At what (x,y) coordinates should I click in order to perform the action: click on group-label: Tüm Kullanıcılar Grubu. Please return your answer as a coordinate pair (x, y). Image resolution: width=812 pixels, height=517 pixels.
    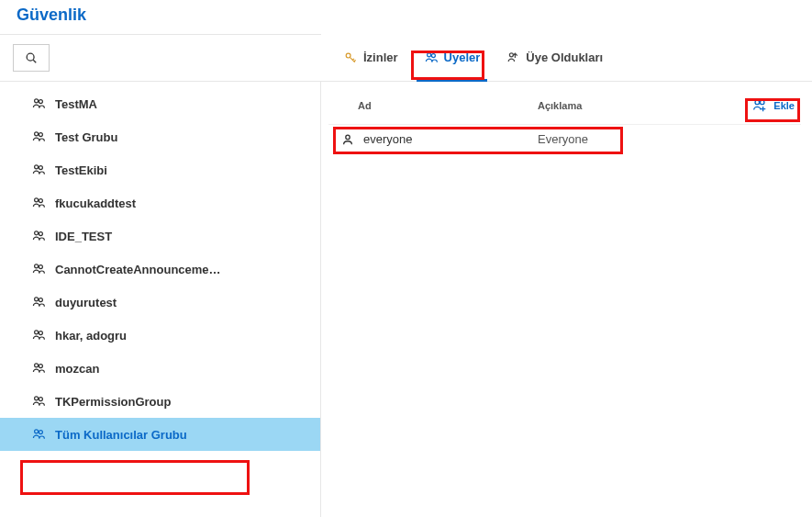
    Looking at the image, I should click on (121, 435).